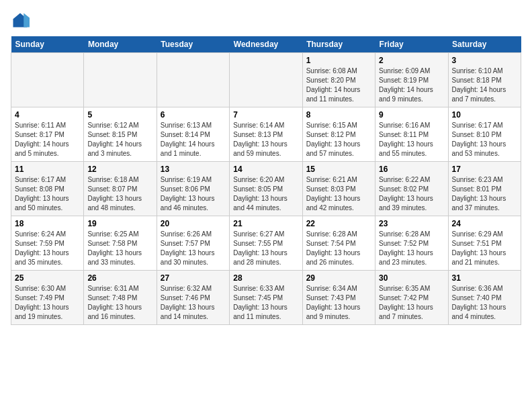  I want to click on calendar-cell: 6Sunrise: 6:13 AM Sunset: 8:14 PM Daylig…, so click(193, 134).